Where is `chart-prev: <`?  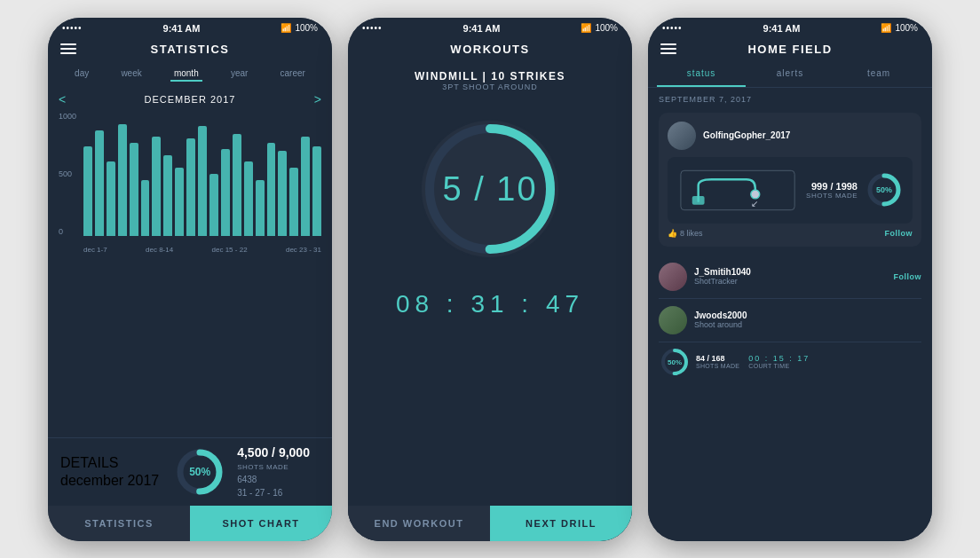 chart-prev: < is located at coordinates (62, 99).